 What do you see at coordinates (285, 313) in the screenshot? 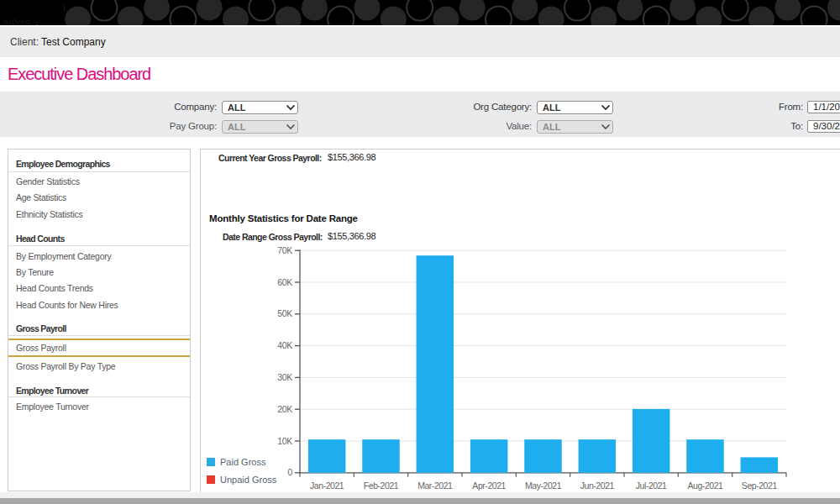
I see `svg-text: 50K` at bounding box center [285, 313].